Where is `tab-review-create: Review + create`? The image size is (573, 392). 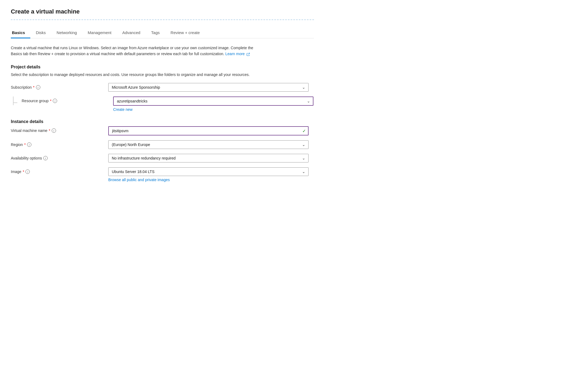 tab-review-create: Review + create is located at coordinates (185, 33).